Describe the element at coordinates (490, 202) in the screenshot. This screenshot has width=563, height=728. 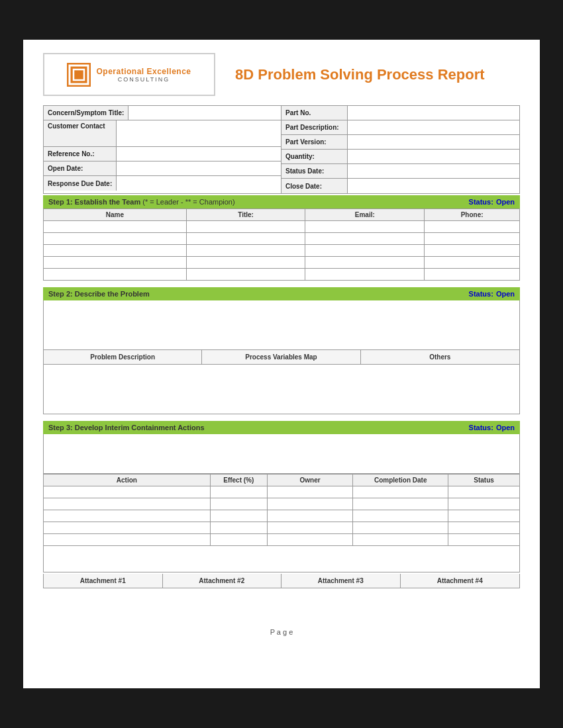
I see `step1-status: Status:Open` at that location.